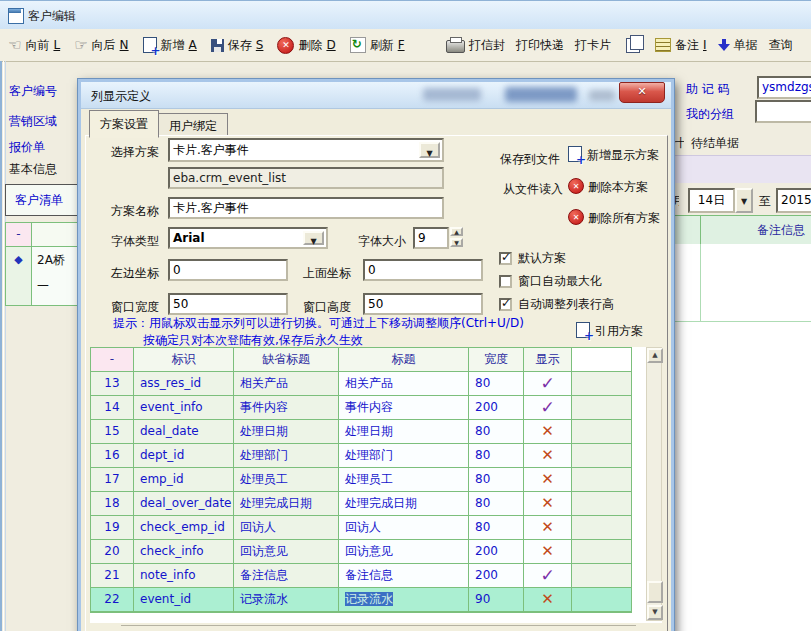 The height and width of the screenshot is (631, 811). Describe the element at coordinates (655, 612) in the screenshot. I see `scroll-down-button: ▼` at that location.